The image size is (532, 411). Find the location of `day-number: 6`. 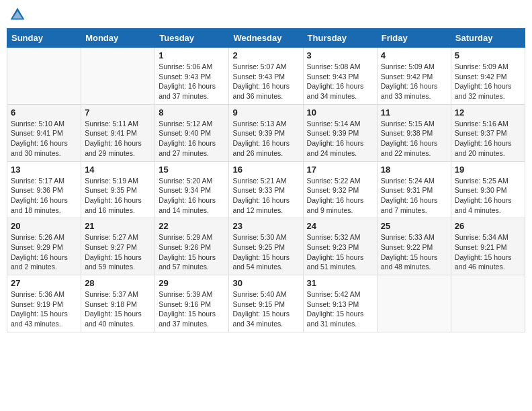

day-number: 6 is located at coordinates (44, 113).